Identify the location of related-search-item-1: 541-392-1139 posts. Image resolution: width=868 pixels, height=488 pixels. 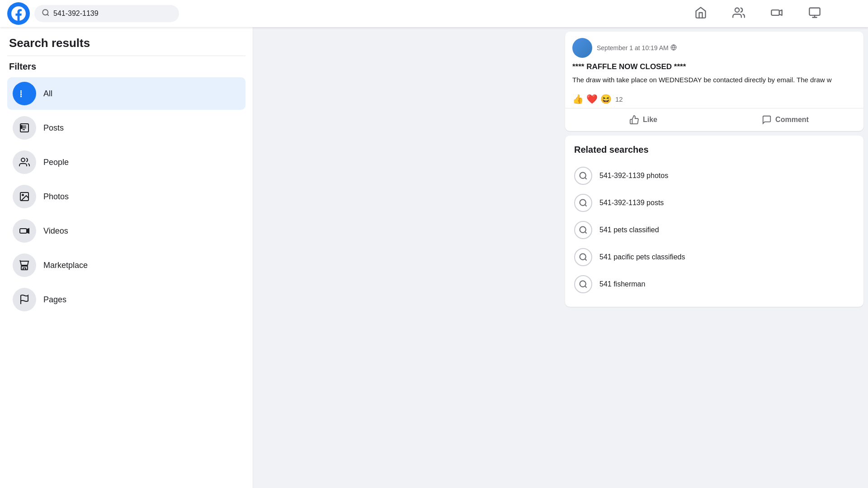
(714, 203).